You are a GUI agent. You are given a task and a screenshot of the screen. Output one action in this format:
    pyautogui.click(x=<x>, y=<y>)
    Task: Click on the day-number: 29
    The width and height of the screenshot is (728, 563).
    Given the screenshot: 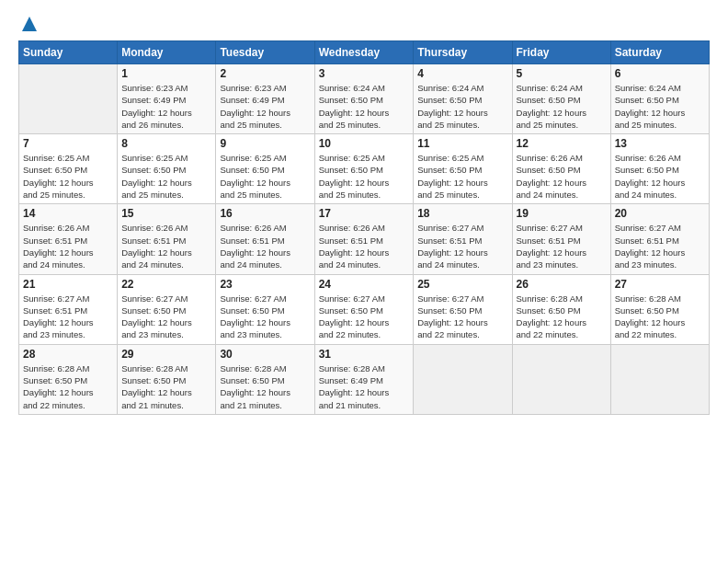 What is the action you would take?
    pyautogui.click(x=166, y=354)
    